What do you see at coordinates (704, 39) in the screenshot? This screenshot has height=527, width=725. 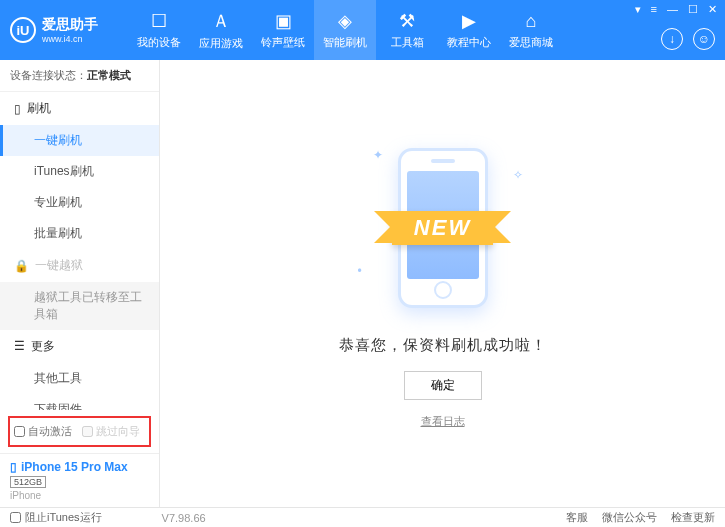 I see `user-button: ☺` at bounding box center [704, 39].